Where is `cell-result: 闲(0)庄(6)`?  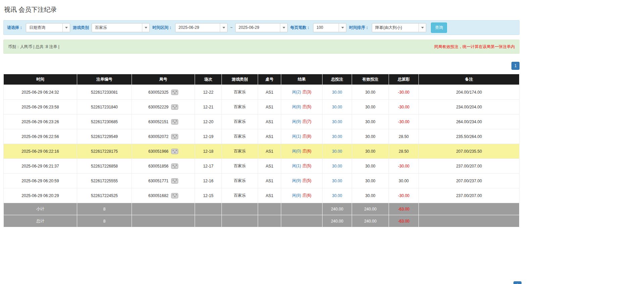 cell-result: 闲(0)庄(6) is located at coordinates (302, 151).